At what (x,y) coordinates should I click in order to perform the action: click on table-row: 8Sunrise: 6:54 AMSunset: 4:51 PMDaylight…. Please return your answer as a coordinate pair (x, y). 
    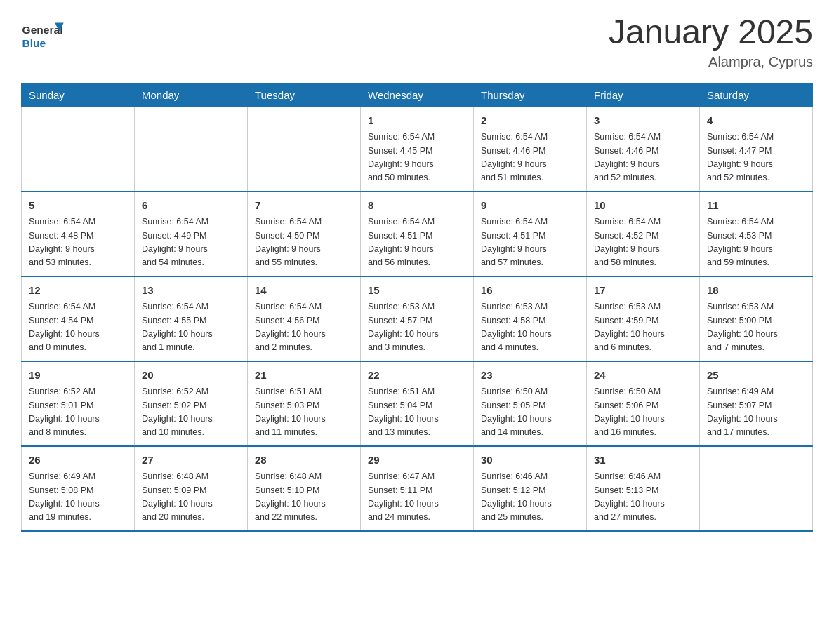
    Looking at the image, I should click on (417, 234).